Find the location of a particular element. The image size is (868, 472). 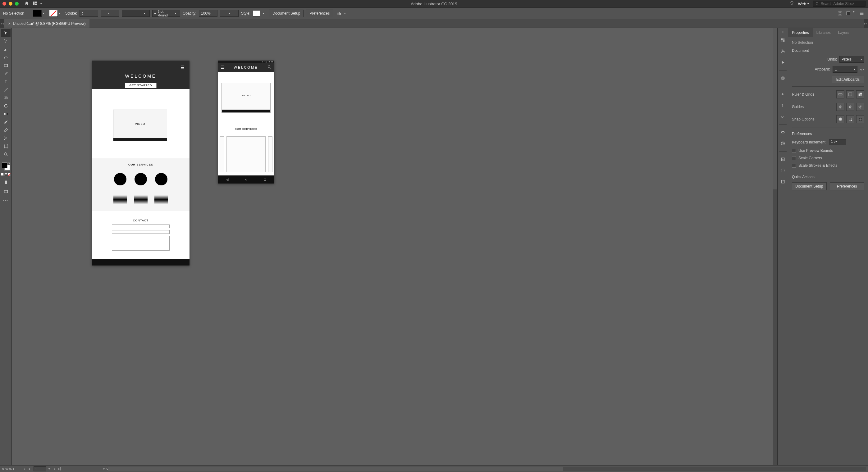

export-icon is located at coordinates (783, 182).